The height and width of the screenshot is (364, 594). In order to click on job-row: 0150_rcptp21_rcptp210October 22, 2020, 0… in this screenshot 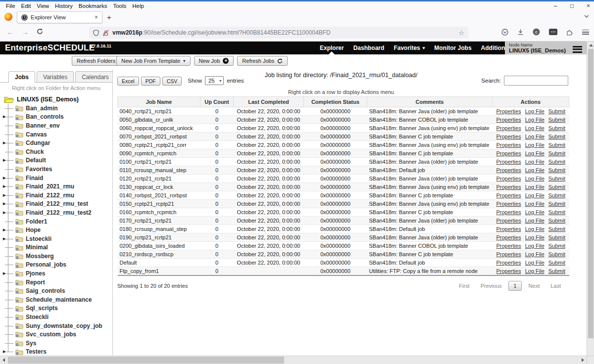, I will do `click(344, 204)`.